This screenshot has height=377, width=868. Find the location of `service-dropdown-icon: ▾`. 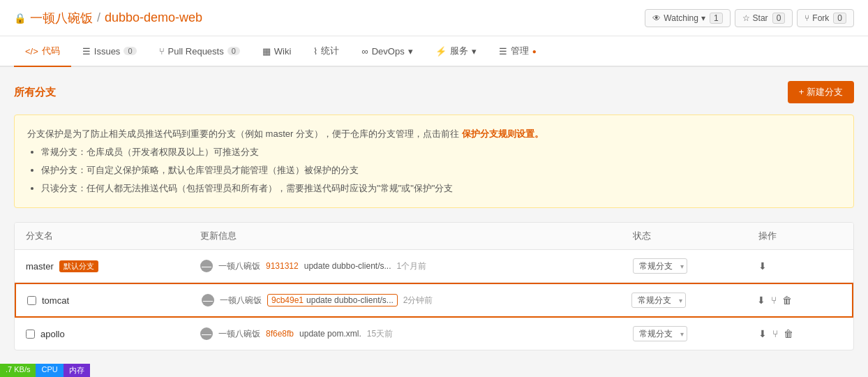

service-dropdown-icon: ▾ is located at coordinates (474, 52).